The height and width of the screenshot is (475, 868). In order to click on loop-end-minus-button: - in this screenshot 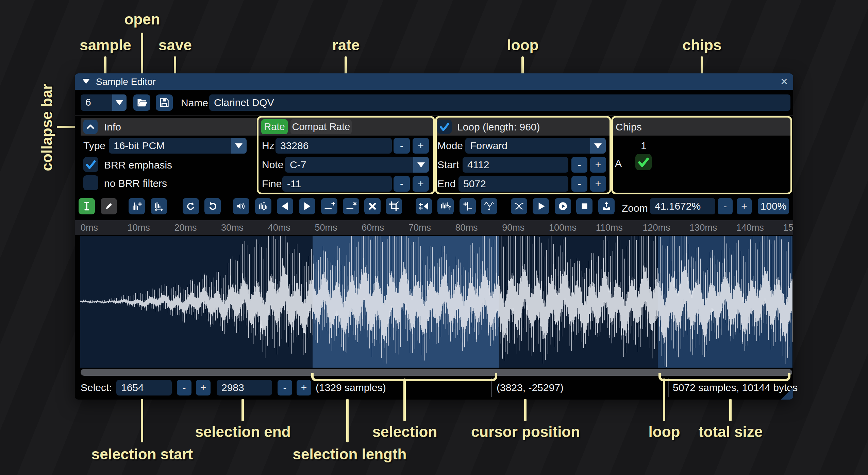, I will do `click(580, 184)`.